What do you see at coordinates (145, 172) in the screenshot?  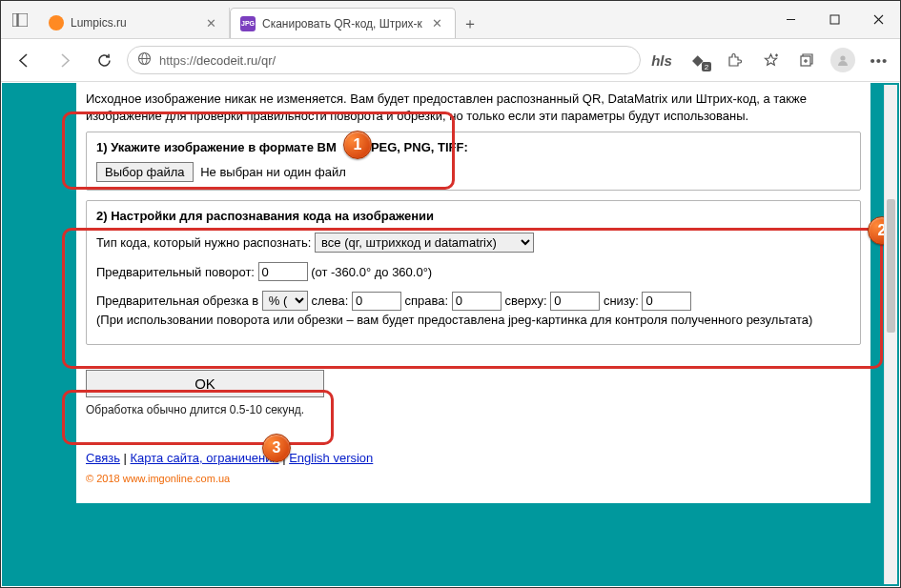 I see `file-choose-button: Выбор файла` at bounding box center [145, 172].